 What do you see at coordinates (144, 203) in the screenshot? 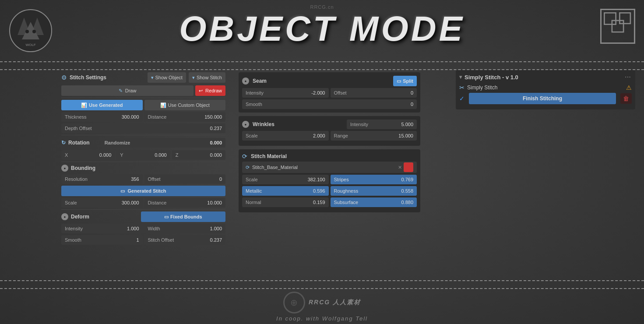
I see `gs-scale-distance: Scale 300.000 Distance 10.000` at bounding box center [144, 203].